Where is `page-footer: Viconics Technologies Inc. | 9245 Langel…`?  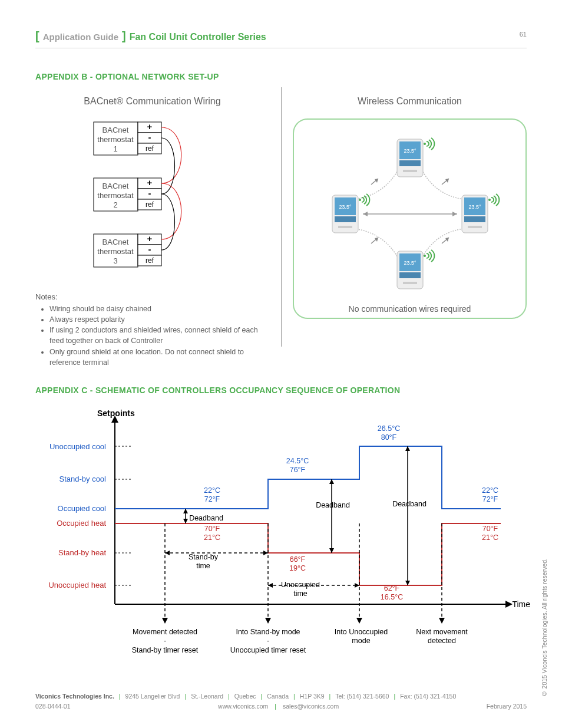 page-footer: Viconics Technologies Inc. | 9245 Langel… is located at coordinates (281, 702).